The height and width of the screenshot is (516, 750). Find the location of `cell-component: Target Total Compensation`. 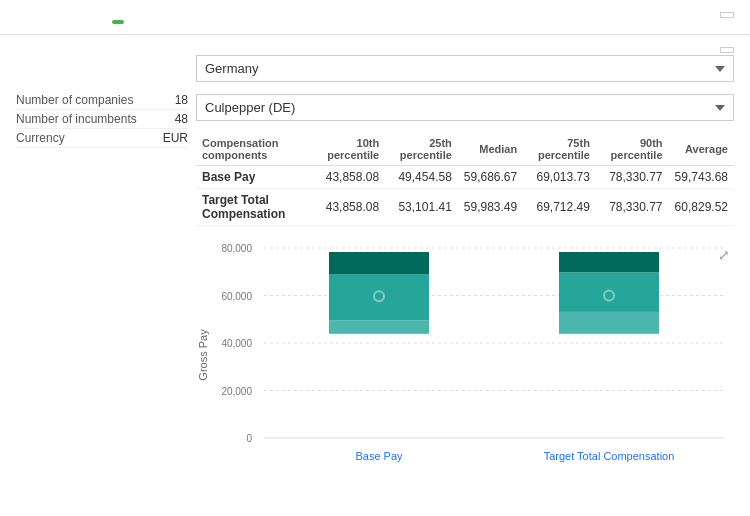

cell-component: Target Total Compensation is located at coordinates (254, 208).